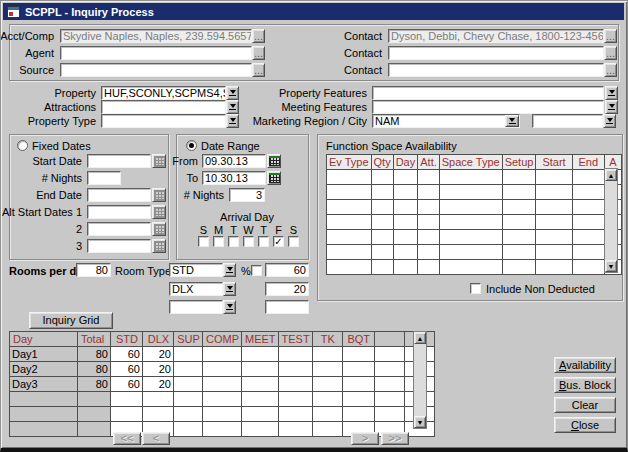 The height and width of the screenshot is (452, 628). Describe the element at coordinates (71, 320) in the screenshot. I see `inquiry-grid-button: Inquiry Grid` at that location.